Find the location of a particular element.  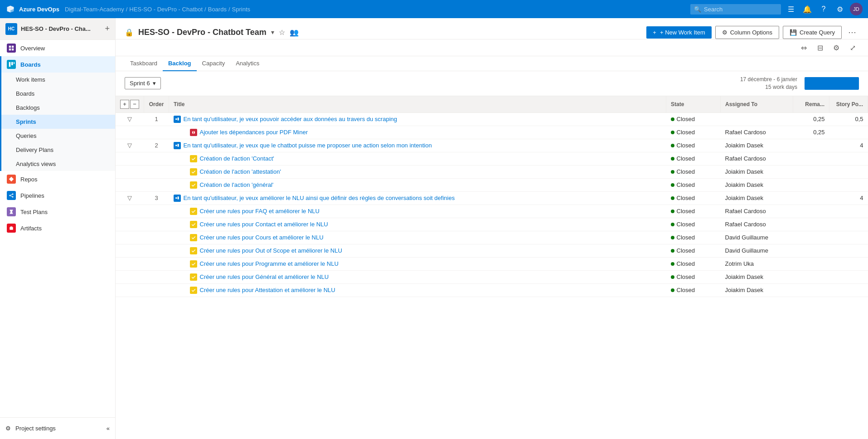

search-box: 🔍 Search is located at coordinates (736, 9).